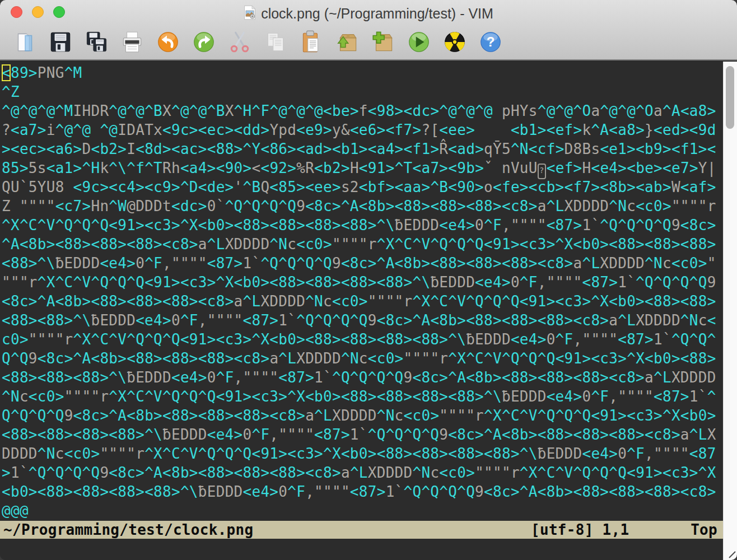 This screenshot has height=560, width=737. I want to click on vim-statusline: ~/Programming/test/clock.png [utf-8] 1,1…, so click(362, 530).